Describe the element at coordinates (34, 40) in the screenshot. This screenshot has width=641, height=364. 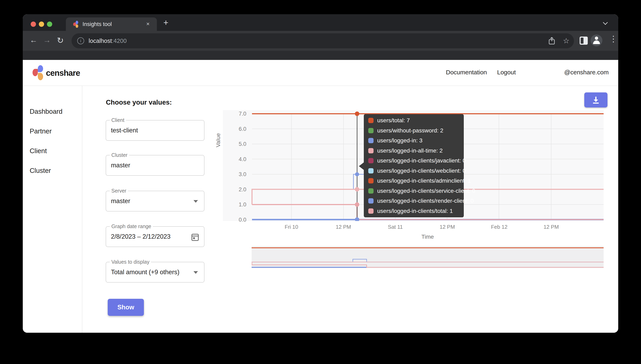
I see `back-button: ←` at that location.